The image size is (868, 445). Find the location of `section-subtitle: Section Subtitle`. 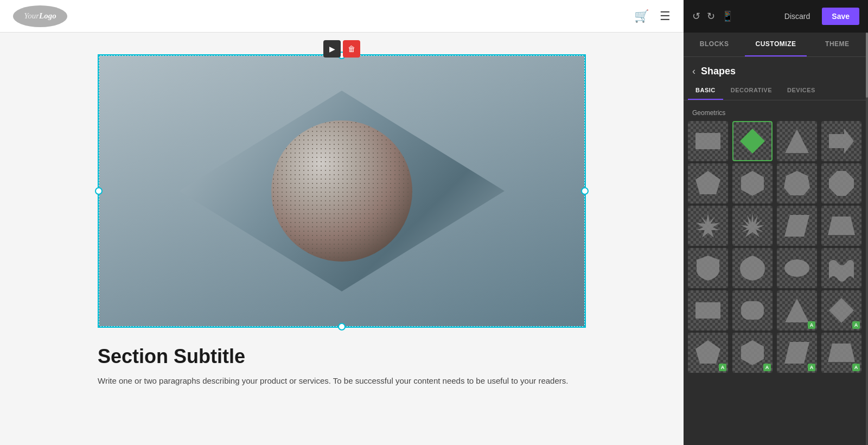

section-subtitle: Section Subtitle is located at coordinates (342, 357).